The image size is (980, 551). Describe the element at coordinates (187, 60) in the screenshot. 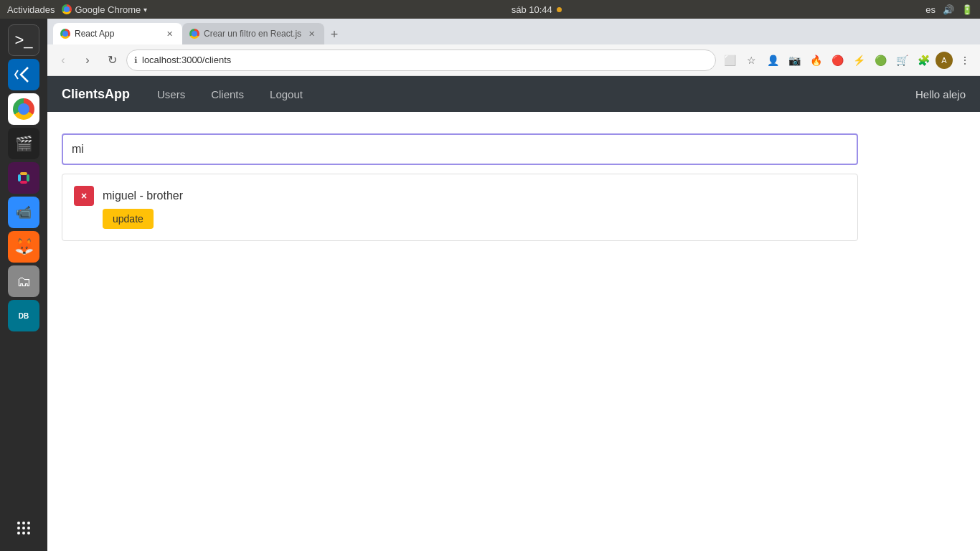

I see `address-text: localhost:3000/clients` at that location.